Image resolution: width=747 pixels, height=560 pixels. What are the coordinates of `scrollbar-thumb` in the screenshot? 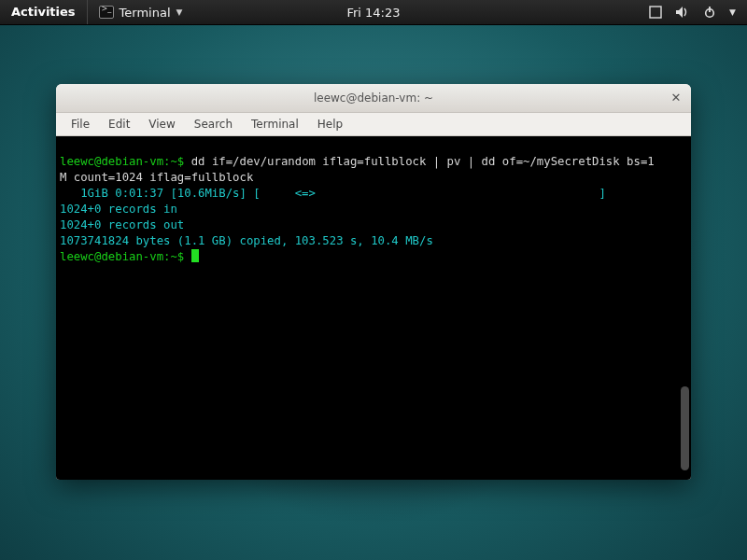 It's located at (685, 428).